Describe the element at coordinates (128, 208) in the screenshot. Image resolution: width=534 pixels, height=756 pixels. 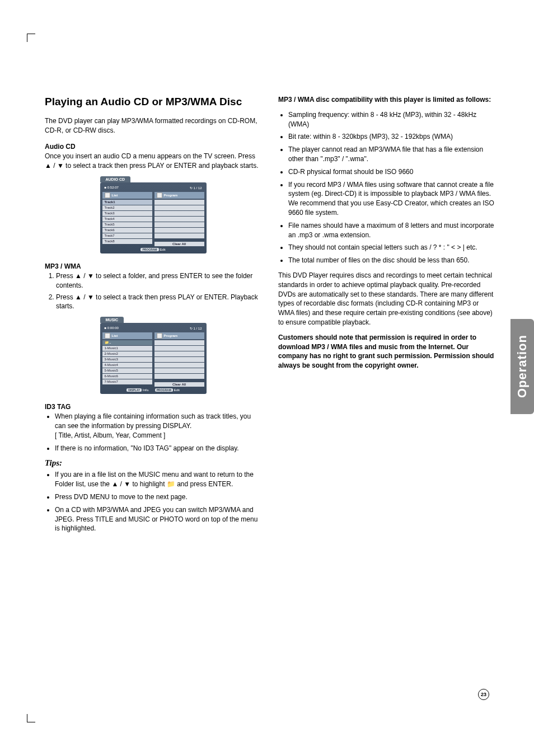
I see `track-row: Track2` at that location.